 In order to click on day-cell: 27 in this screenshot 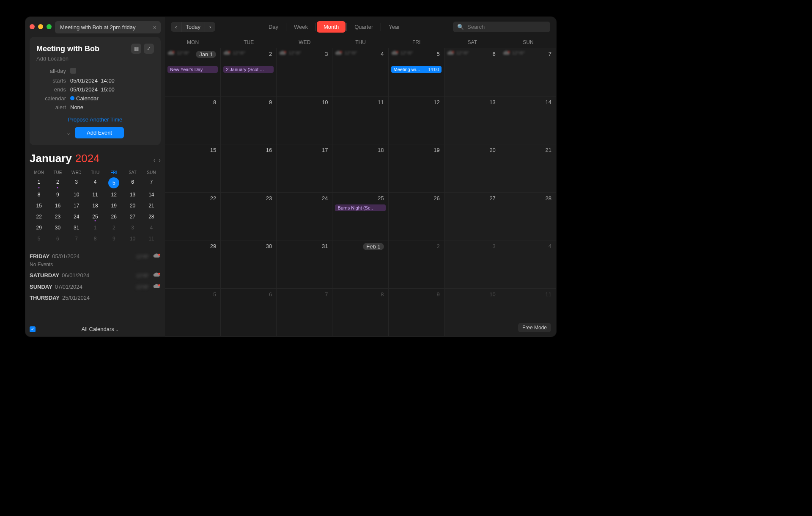, I will do `click(472, 217)`.